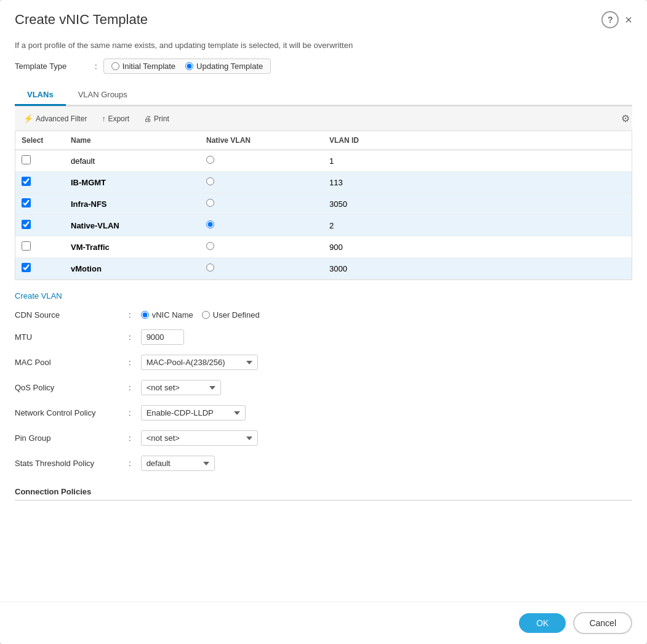  I want to click on cdn-user-defined-radio, so click(206, 315).